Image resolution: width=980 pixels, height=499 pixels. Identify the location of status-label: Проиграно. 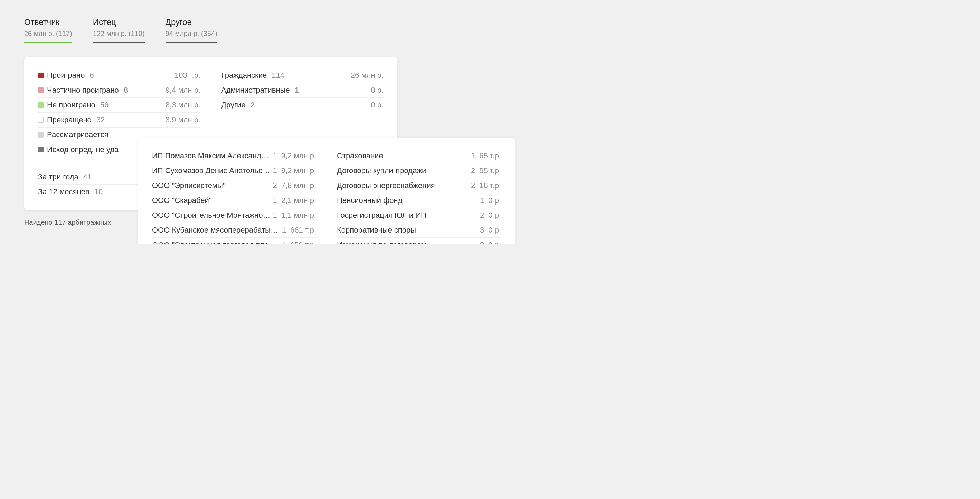
(66, 75).